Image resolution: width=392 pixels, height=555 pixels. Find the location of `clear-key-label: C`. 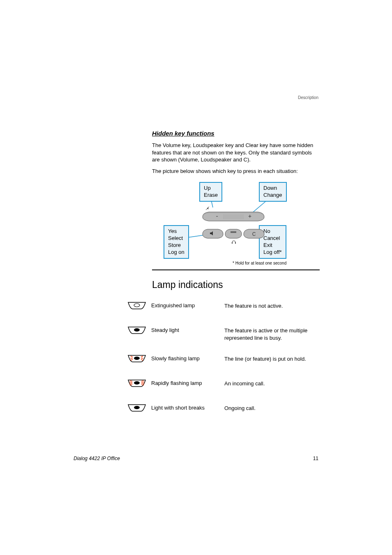

clear-key-label: C is located at coordinates (254, 234).